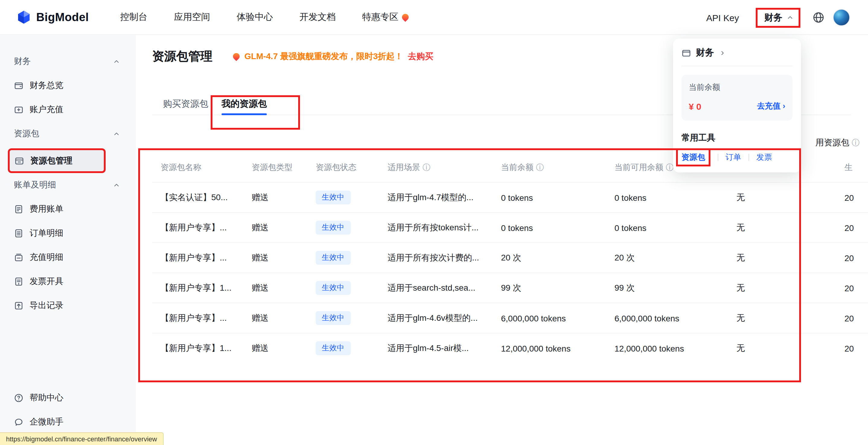 The image size is (868, 445). Describe the element at coordinates (244, 106) in the screenshot. I see `tab-my-packages: 我的资源包` at that location.